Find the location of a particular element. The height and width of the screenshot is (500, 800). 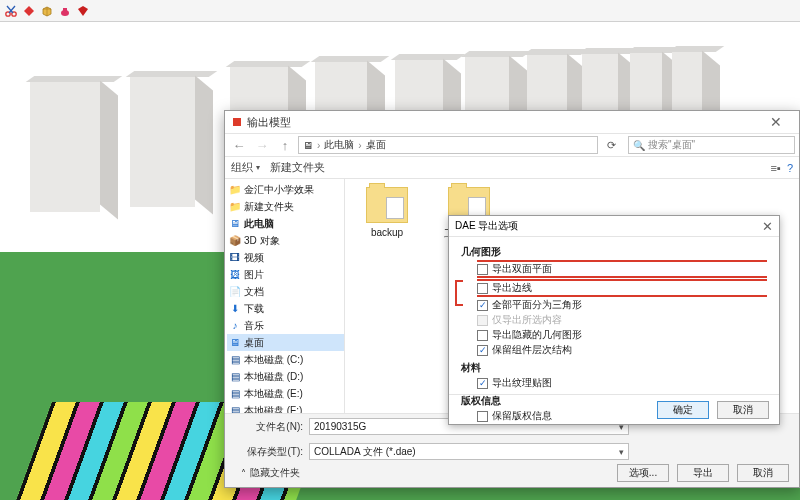

breadcrumb-segment: 此电脑 is located at coordinates (339, 145).